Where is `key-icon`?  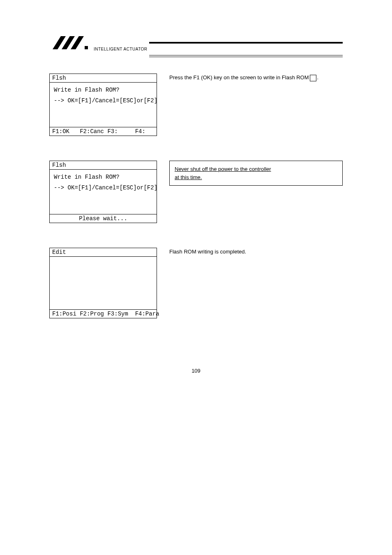
key-icon is located at coordinates (313, 78).